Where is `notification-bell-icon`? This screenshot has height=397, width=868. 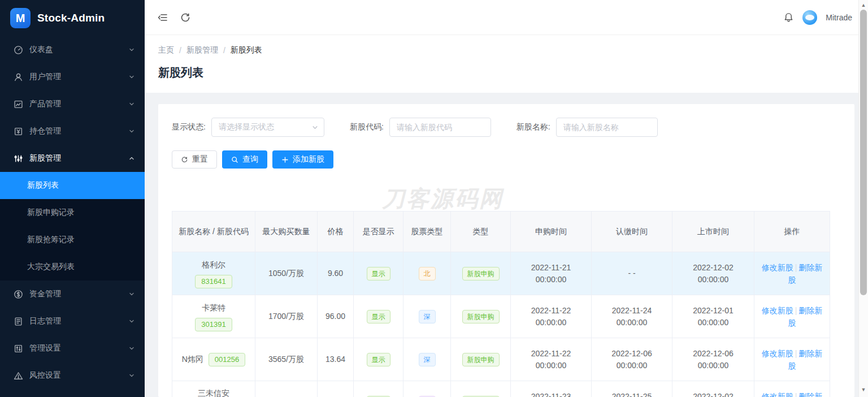
notification-bell-icon is located at coordinates (789, 17).